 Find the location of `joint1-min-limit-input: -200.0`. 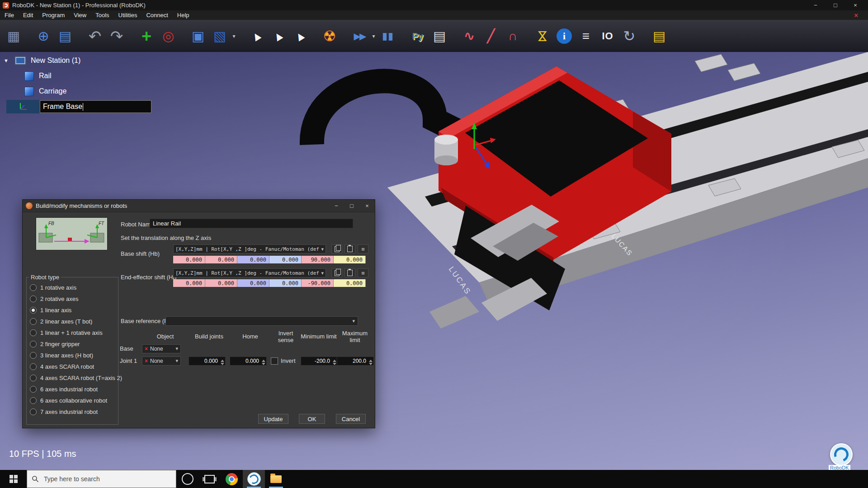

joint1-min-limit-input: -200.0 is located at coordinates (319, 361).